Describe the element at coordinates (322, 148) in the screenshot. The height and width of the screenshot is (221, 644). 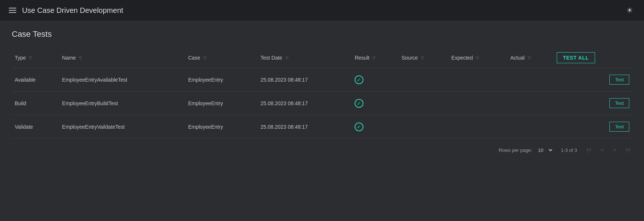
I see `pagination: Rows per page: 10 25 50 100 1-3 of 3 |< …` at that location.